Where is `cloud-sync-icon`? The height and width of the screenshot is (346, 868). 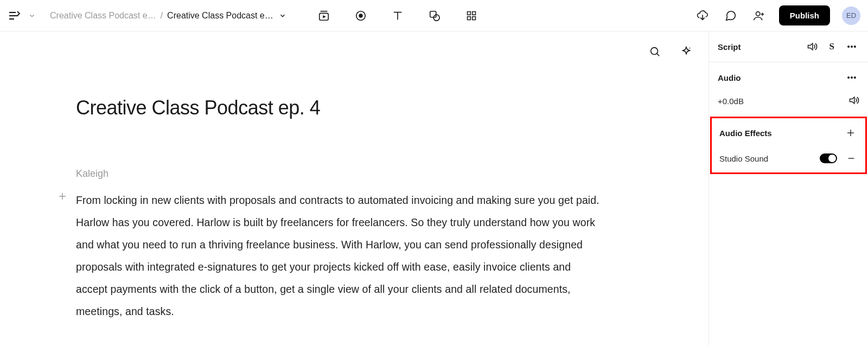
cloud-sync-icon is located at coordinates (703, 16).